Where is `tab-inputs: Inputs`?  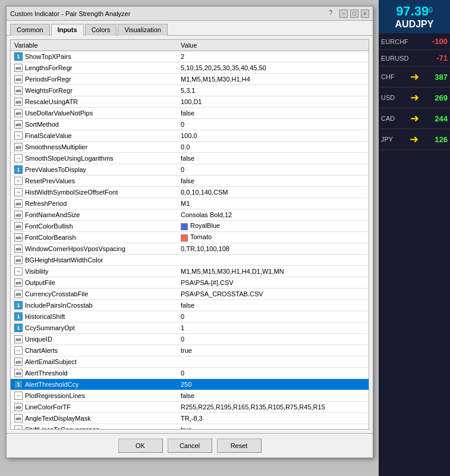 tab-inputs: Inputs is located at coordinates (68, 30).